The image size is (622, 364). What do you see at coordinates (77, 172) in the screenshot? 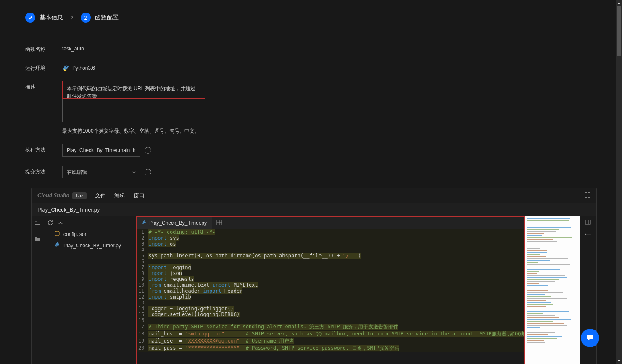
I see `submit-method-value: 在线编辑` at bounding box center [77, 172].